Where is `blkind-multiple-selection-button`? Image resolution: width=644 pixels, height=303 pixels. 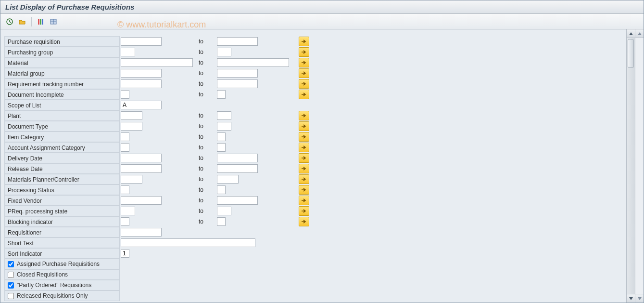
blkind-multiple-selection-button is located at coordinates (304, 222).